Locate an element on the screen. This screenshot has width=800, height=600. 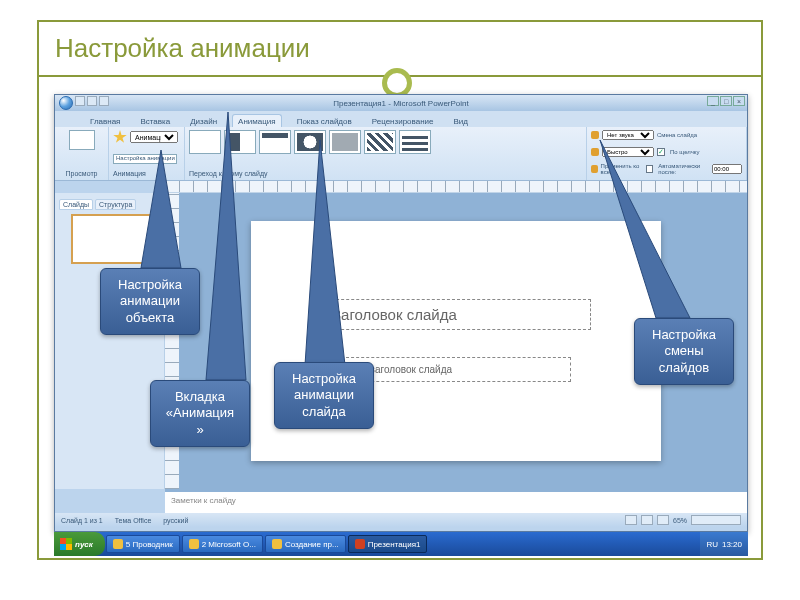
view-normal-icon is located at coordinates (631, 520).